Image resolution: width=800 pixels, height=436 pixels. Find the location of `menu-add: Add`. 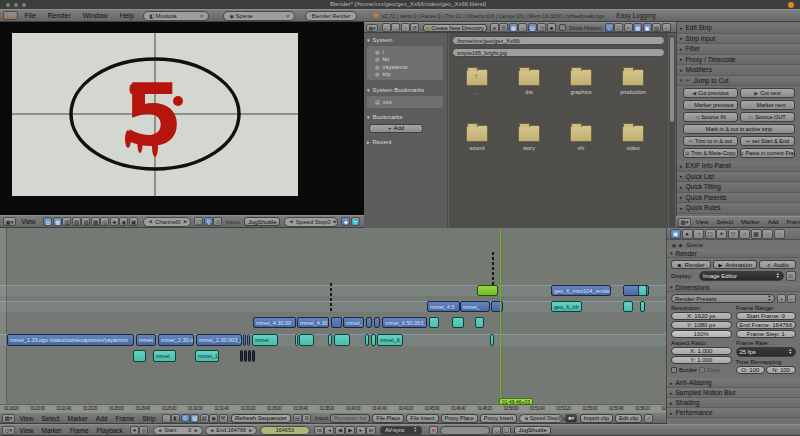

menu-add: Add is located at coordinates (102, 418).